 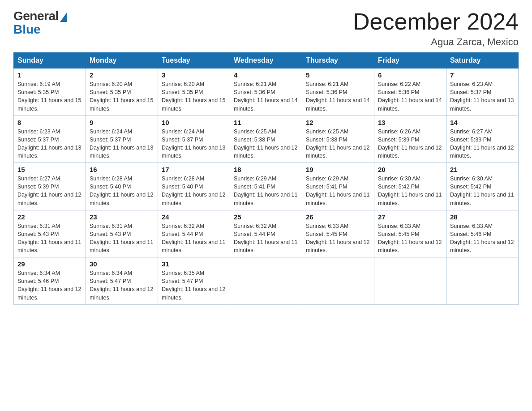 What do you see at coordinates (483, 61) in the screenshot?
I see `column-header-saturday: Saturday` at bounding box center [483, 61].